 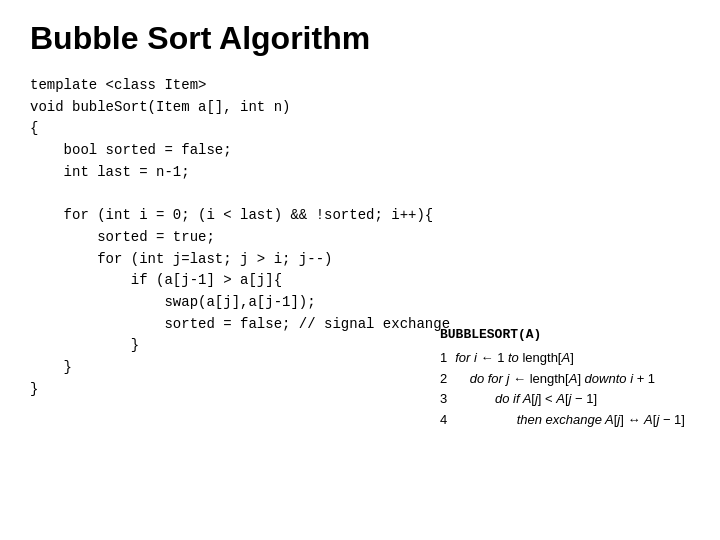 What do you see at coordinates (572, 400) in the screenshot?
I see `pseudo-line-text-3: do if A[j] < A[j − 1]` at bounding box center [572, 400].